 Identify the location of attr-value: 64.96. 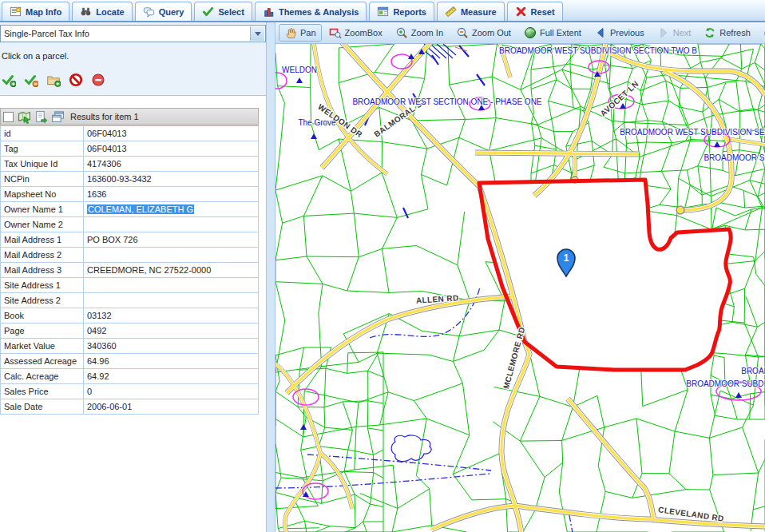
(171, 361).